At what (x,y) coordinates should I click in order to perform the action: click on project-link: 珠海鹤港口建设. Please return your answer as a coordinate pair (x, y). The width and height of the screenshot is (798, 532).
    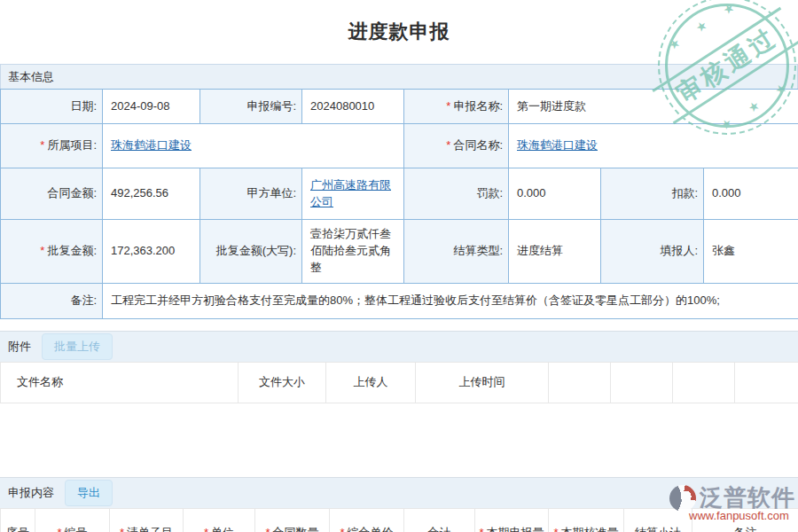
    Looking at the image, I should click on (151, 145).